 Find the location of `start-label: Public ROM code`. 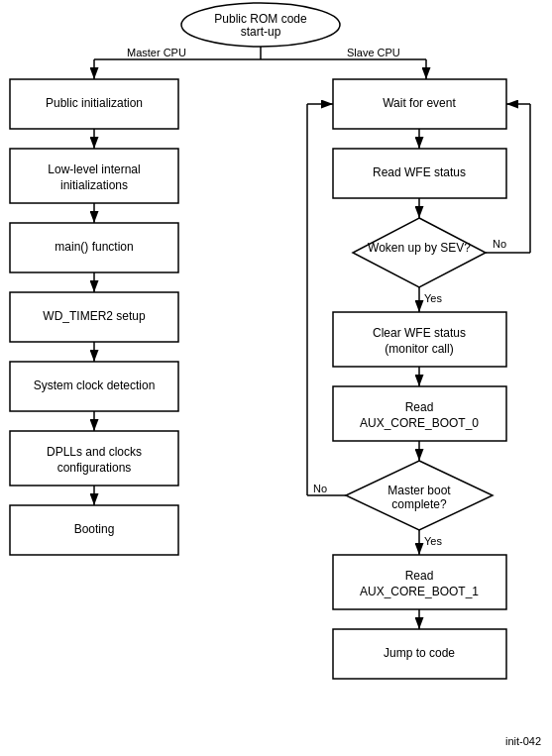

start-label: Public ROM code is located at coordinates (261, 19).